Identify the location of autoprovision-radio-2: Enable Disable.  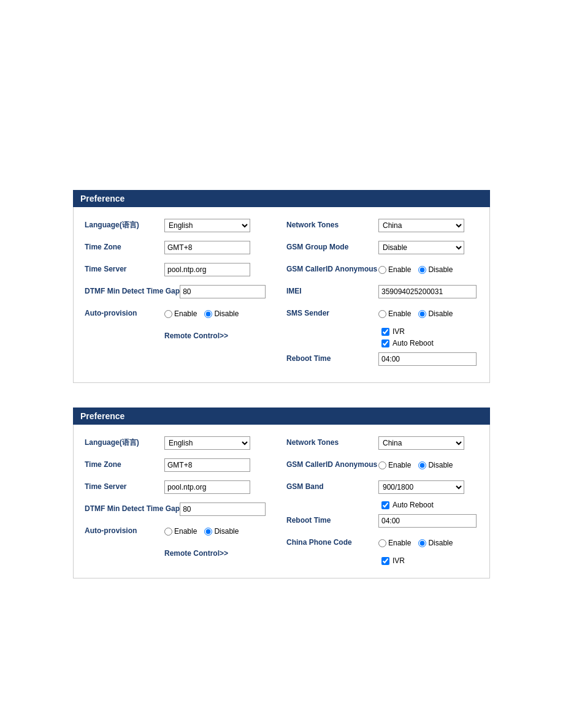
(204, 531).